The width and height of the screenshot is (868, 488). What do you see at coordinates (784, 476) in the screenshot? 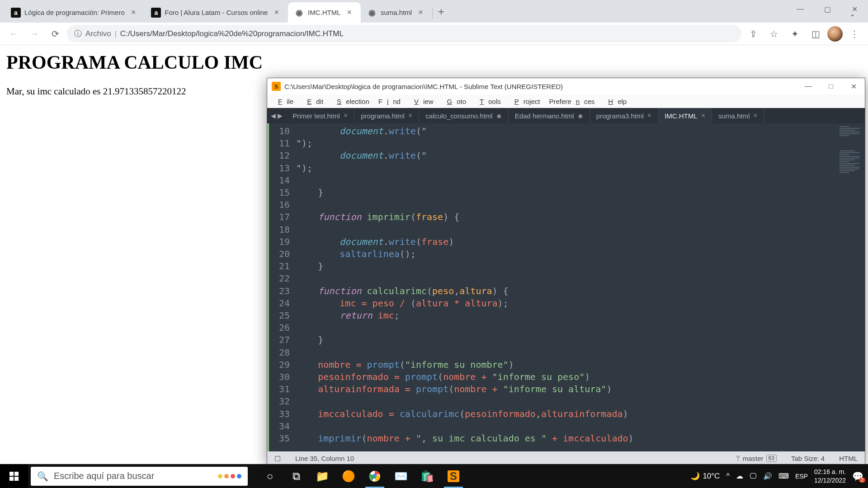
I see `tray-keyboard-icon: ⌨` at bounding box center [784, 476].